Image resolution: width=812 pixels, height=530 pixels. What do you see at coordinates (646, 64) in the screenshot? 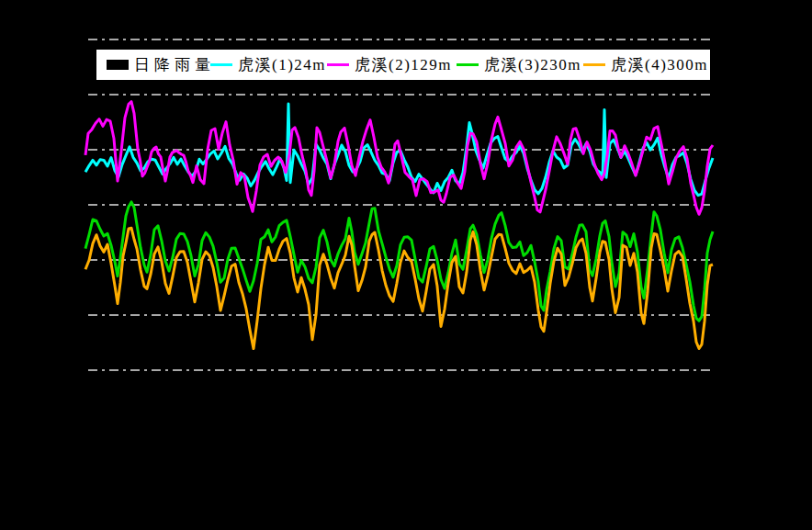
I see `legend-item-huxi4: 虎溪(4)300m` at bounding box center [646, 64].